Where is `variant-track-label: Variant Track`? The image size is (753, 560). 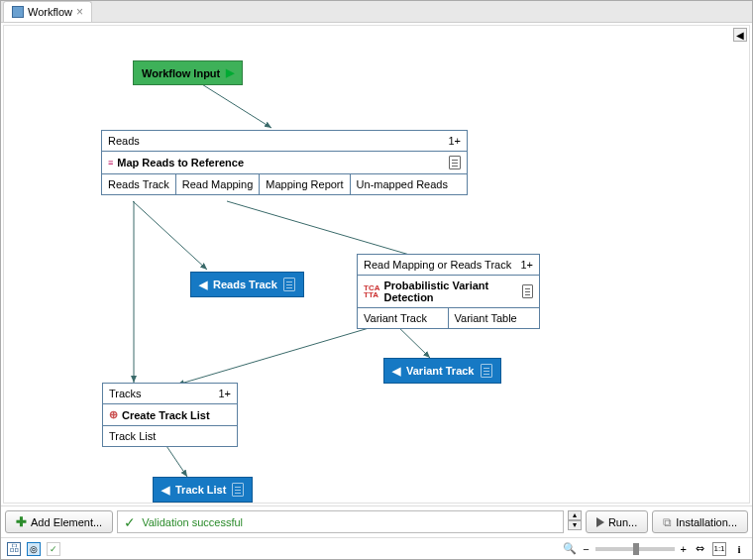 variant-track-label: Variant Track is located at coordinates (440, 371).